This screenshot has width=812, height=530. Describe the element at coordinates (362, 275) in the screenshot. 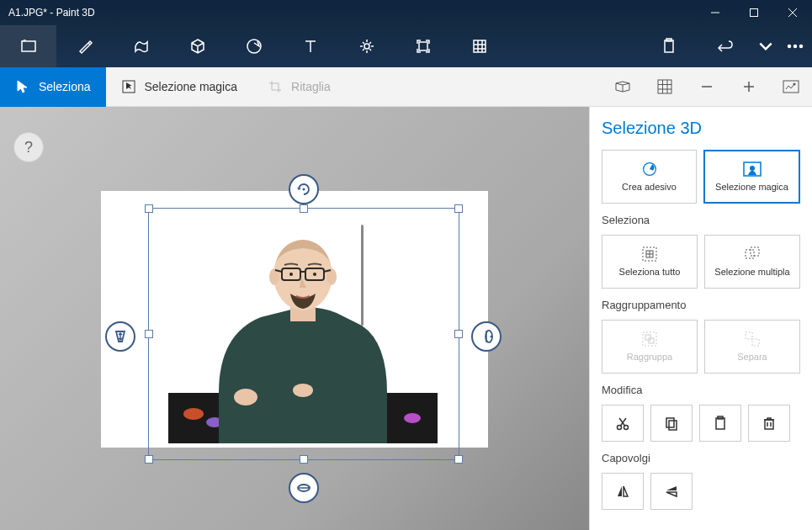

I see `scrollbar` at that location.